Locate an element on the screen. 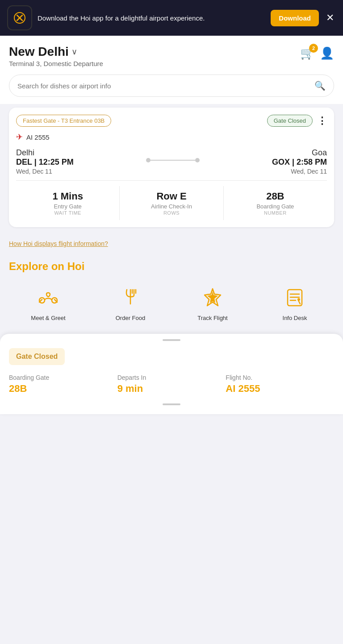  more-options-button: ⋮ is located at coordinates (322, 121).